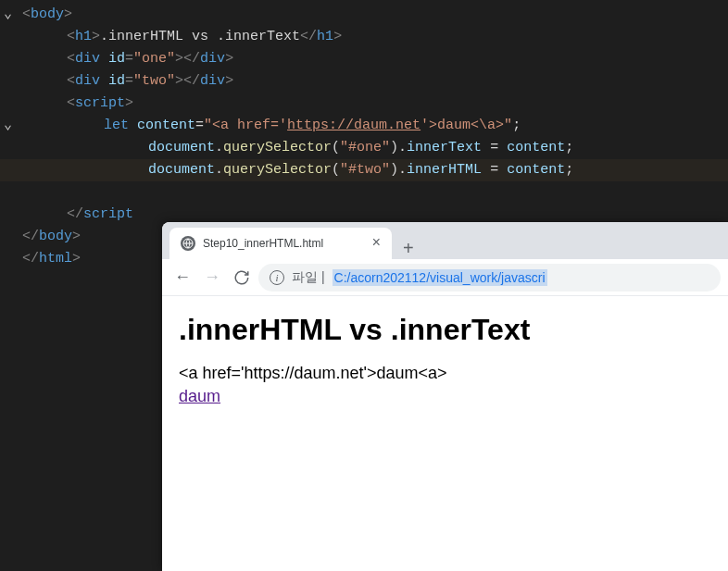 The height and width of the screenshot is (571, 728). Describe the element at coordinates (188, 243) in the screenshot. I see `globe-icon` at that location.